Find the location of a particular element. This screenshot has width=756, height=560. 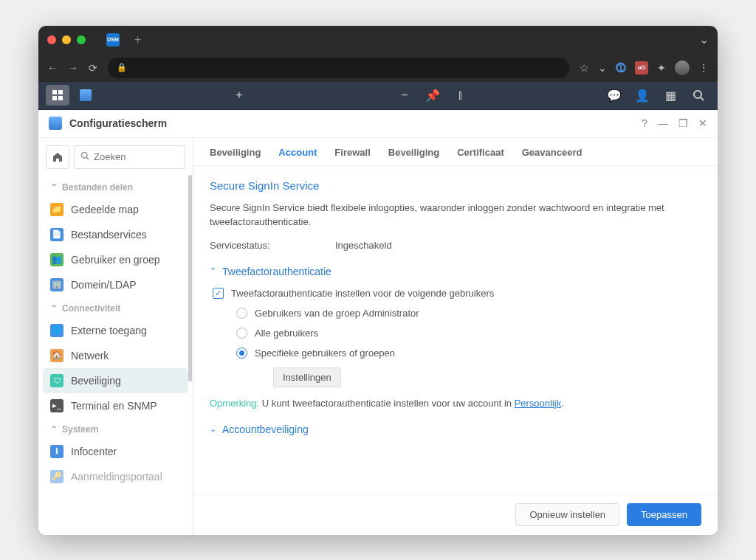

section-toggle-2fa: ⌃ Tweefactorauthenticatie is located at coordinates (456, 272).